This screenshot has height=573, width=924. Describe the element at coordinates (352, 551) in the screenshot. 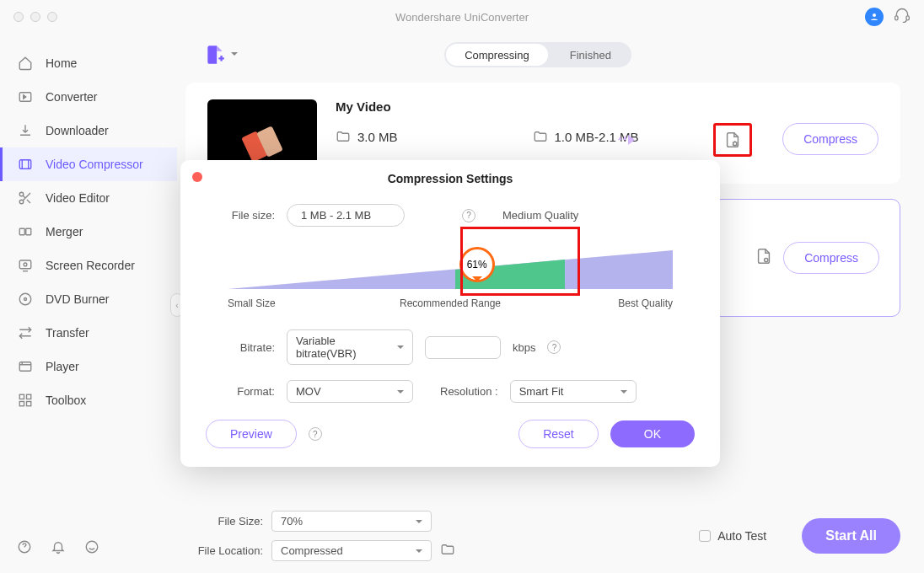

I see `file-location-select: Compressed` at that location.